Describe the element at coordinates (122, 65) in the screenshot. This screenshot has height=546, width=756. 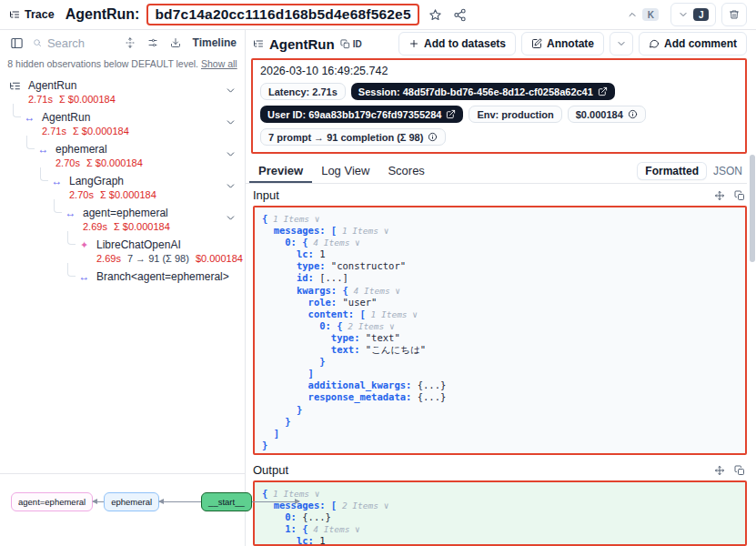
I see `hidden-observations-notice: 8 hidden observations below DEFAULT leve…` at that location.